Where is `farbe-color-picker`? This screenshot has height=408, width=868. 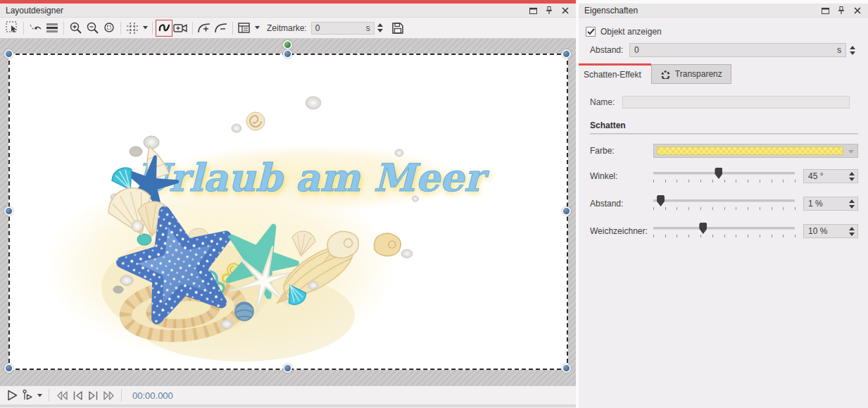 farbe-color-picker is located at coordinates (756, 151).